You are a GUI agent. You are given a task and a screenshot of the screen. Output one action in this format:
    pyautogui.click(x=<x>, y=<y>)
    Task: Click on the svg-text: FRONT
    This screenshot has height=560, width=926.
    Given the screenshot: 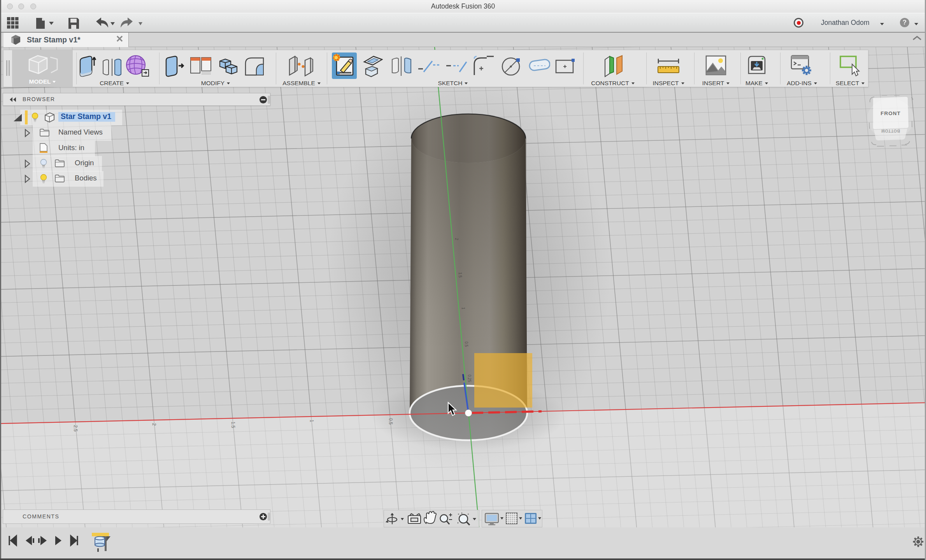 What is the action you would take?
    pyautogui.click(x=891, y=114)
    